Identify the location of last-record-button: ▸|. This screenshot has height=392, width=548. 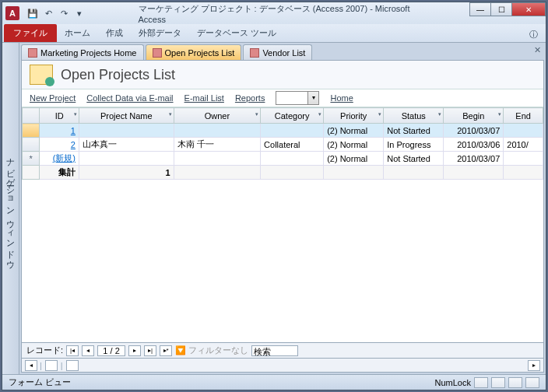
(150, 351).